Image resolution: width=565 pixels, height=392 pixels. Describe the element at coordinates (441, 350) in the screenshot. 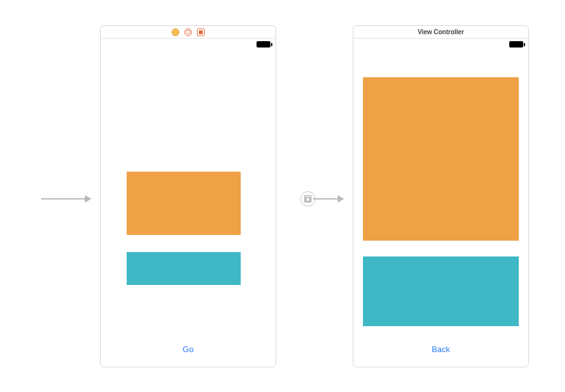

I see `back-button: Back` at that location.